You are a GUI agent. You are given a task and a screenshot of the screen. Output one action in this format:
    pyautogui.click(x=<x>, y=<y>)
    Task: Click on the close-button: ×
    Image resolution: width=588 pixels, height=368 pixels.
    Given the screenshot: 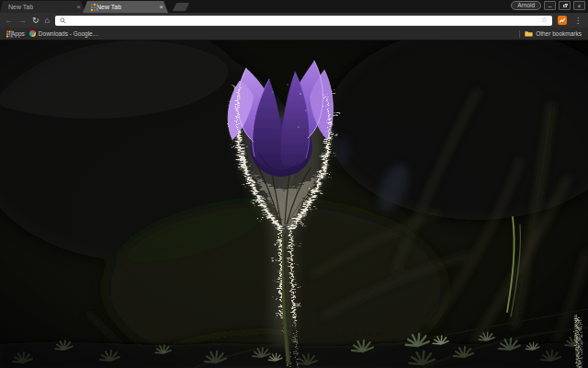 What is the action you would take?
    pyautogui.click(x=579, y=6)
    